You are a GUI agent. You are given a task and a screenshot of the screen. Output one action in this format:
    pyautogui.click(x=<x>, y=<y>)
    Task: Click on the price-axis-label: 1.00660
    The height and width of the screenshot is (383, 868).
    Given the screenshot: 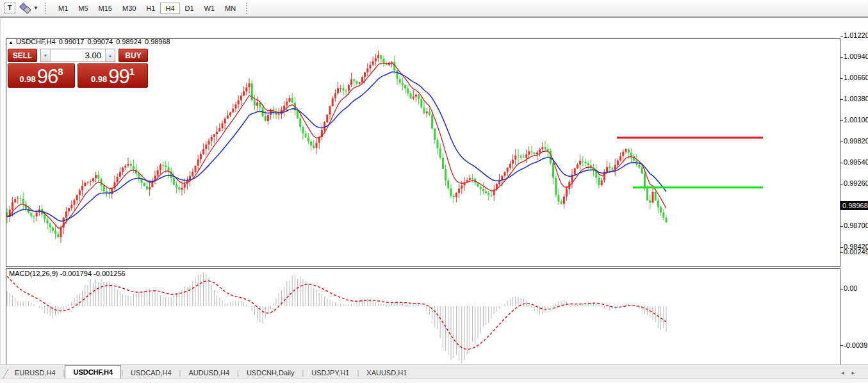 What is the action you would take?
    pyautogui.click(x=856, y=77)
    